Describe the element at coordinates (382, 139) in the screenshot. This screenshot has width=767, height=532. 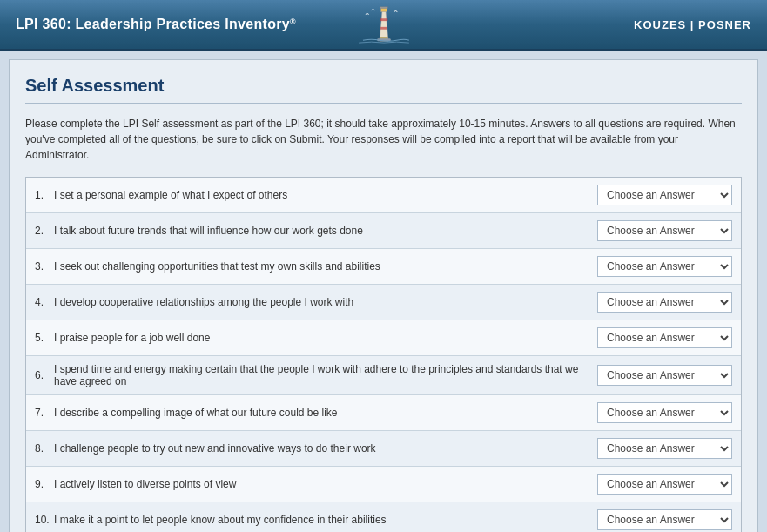
I see `intro-text: Please complete the LPI Self assessment …` at that location.